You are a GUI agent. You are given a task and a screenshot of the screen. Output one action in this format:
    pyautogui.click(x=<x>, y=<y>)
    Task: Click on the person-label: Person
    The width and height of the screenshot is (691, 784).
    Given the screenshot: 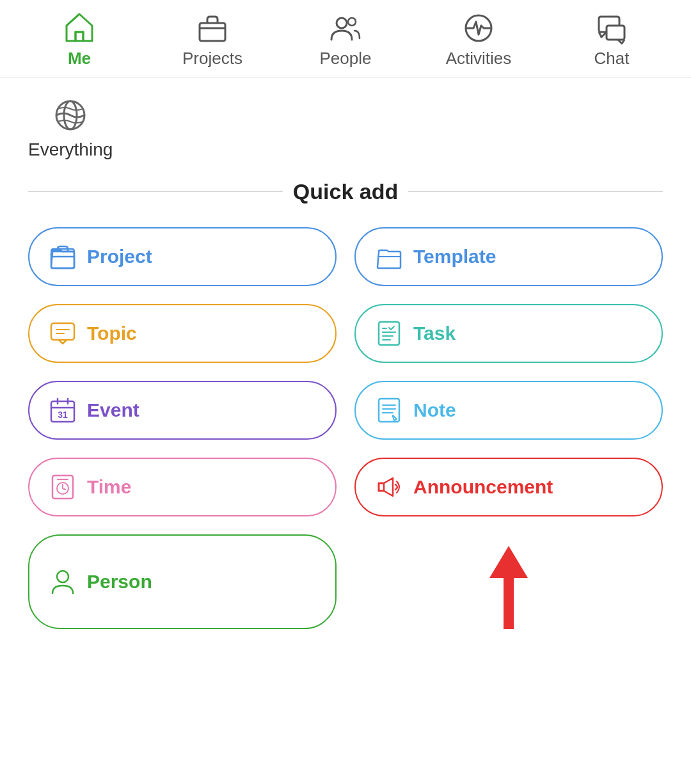 What is the action you would take?
    pyautogui.click(x=120, y=582)
    